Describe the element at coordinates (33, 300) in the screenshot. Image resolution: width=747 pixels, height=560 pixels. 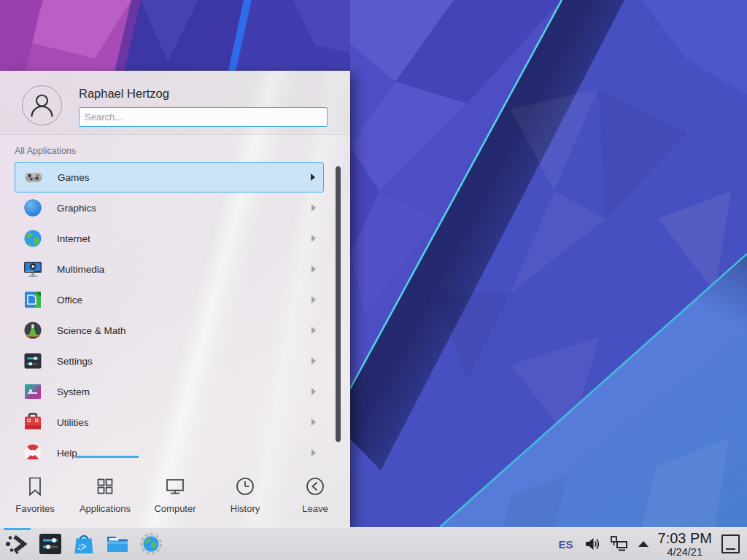
I see `document-icon` at that location.